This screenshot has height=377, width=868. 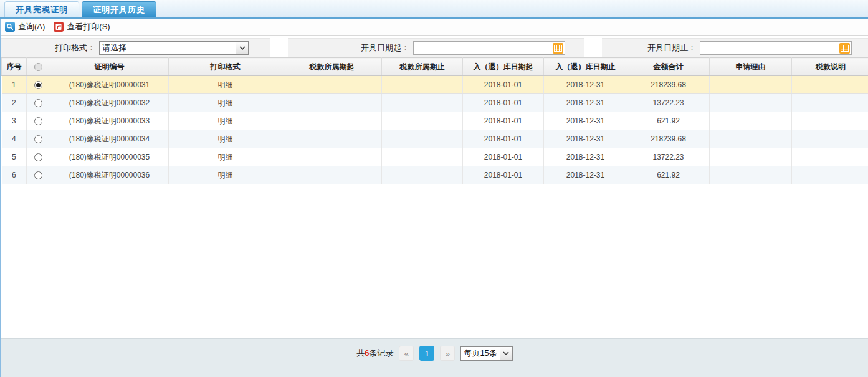 What do you see at coordinates (435, 140) in the screenshot?
I see `table-row: 4(180)豫税证明00000034明细2018-01-012018-12-31…` at bounding box center [435, 140].